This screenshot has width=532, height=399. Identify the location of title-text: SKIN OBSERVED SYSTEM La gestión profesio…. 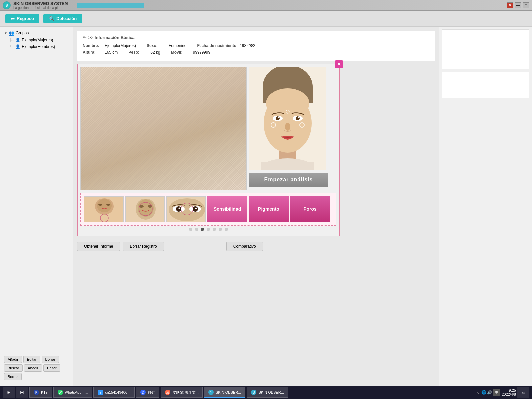
(41, 5).